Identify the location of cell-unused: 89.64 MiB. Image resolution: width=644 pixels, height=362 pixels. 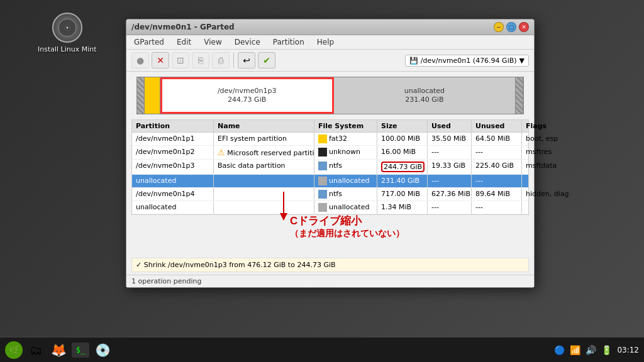
(497, 194).